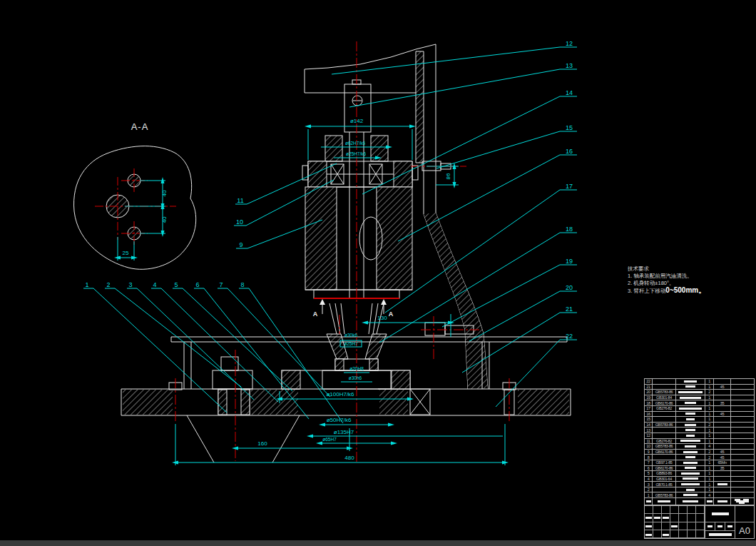 The width and height of the screenshot is (756, 546). Describe the element at coordinates (241, 245) in the screenshot. I see `balloon-9: 9` at that location.